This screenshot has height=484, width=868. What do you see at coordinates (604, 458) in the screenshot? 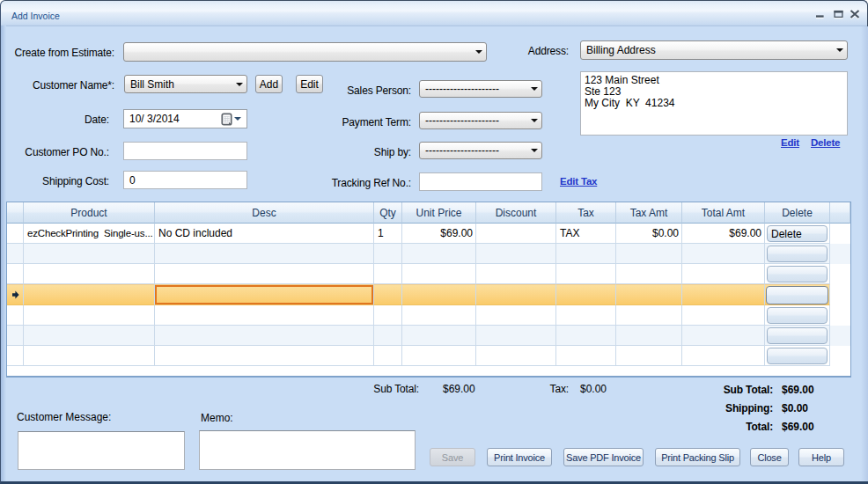
I see `save-pdf-invoice-button: Save PDF Invoice` at bounding box center [604, 458].